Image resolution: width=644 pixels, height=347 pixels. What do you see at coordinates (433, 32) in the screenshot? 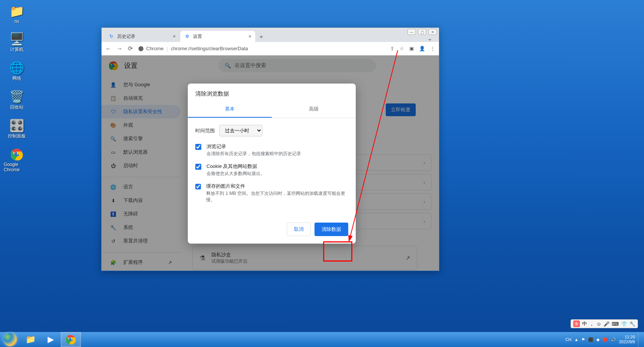
I see `close-button: ✕` at bounding box center [433, 32].